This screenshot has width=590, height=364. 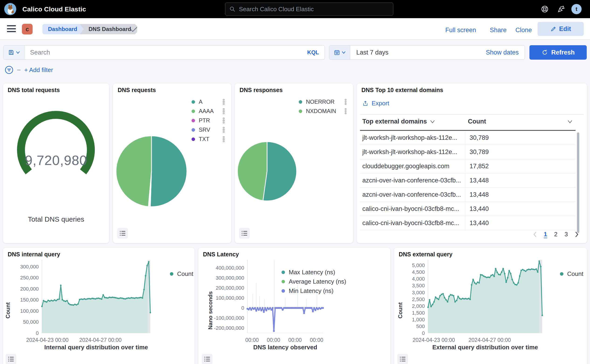 I want to click on clone-button: Clone, so click(x=524, y=30).